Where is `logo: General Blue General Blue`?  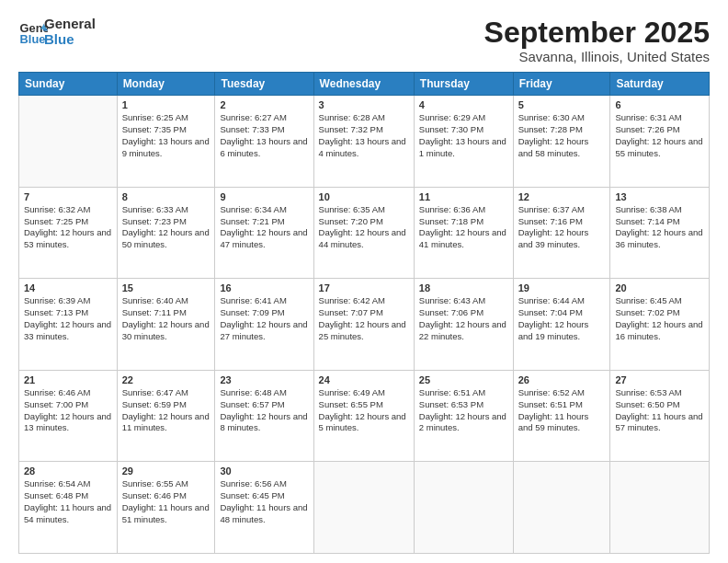
logo: General Blue General Blue is located at coordinates (57, 31).